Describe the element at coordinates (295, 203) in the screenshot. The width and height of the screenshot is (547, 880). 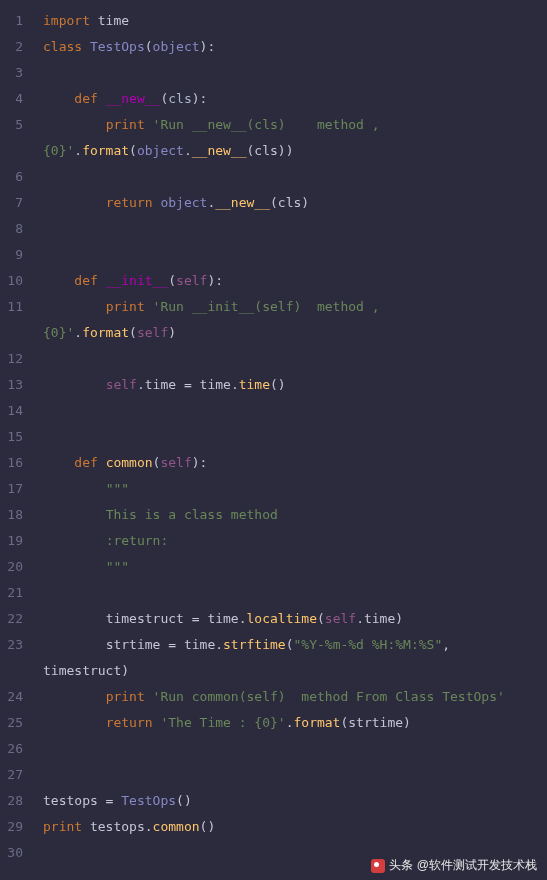
I see `code-line: return object.__new__(cls)` at that location.